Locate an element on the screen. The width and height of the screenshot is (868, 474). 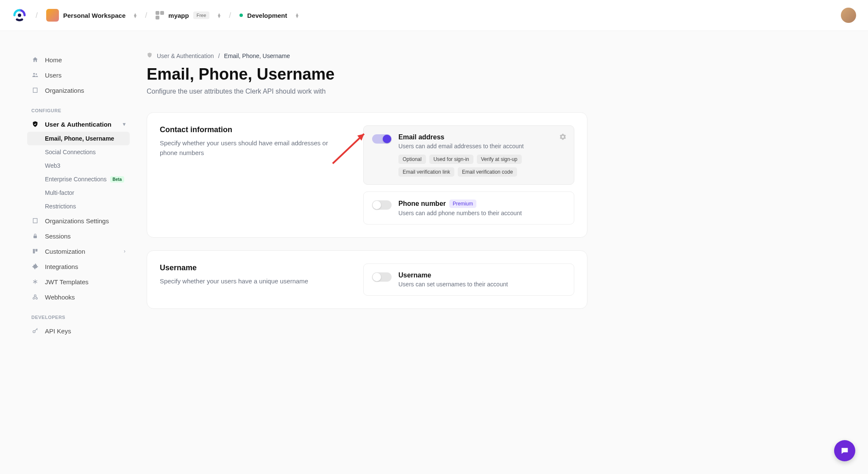
sidebar-sub-web3: Web3 is located at coordinates (78, 166).